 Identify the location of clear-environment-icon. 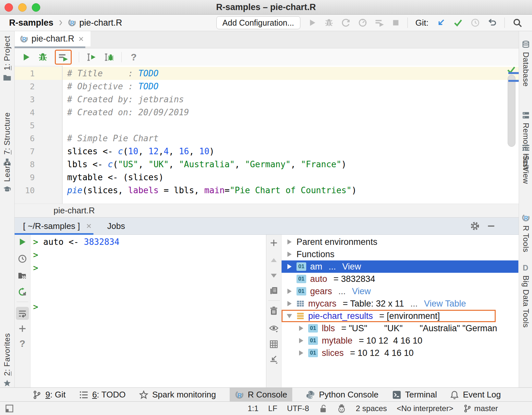
(274, 311).